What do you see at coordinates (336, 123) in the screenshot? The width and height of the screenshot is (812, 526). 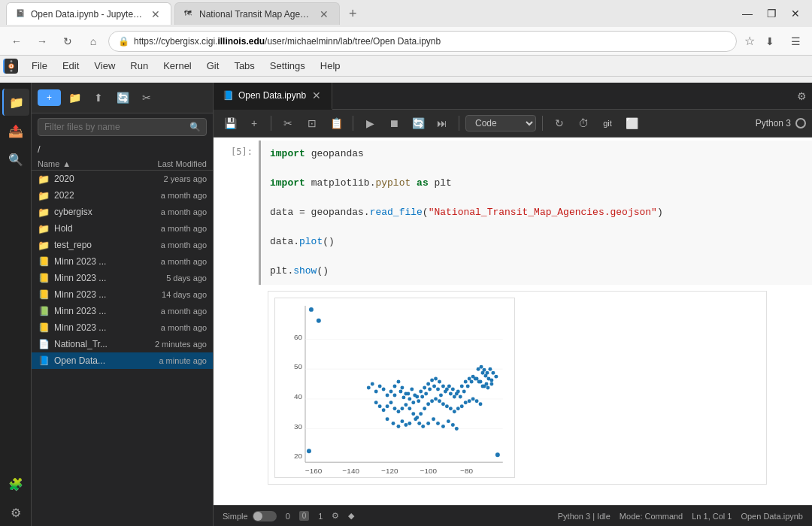 I see `paste-cell-button: 📋` at bounding box center [336, 123].